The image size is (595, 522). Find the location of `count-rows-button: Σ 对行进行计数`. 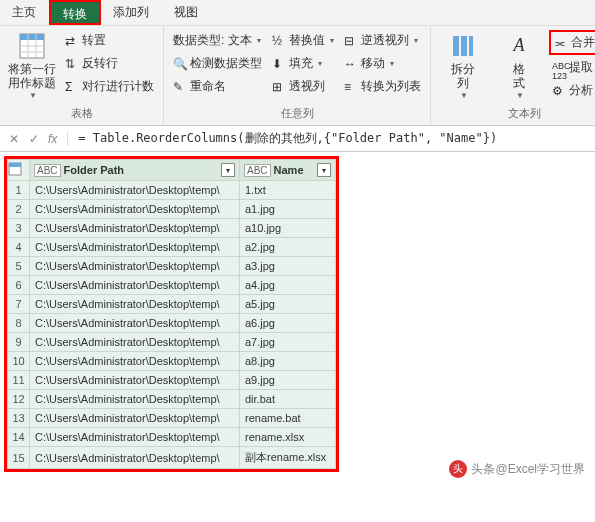

count-rows-button: Σ 对行进行计数 is located at coordinates (110, 86).